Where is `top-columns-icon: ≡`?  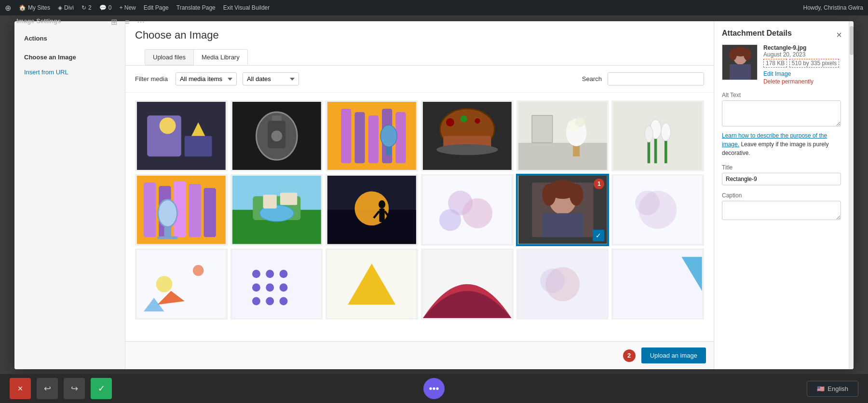
top-columns-icon: ≡ is located at coordinates (127, 22).